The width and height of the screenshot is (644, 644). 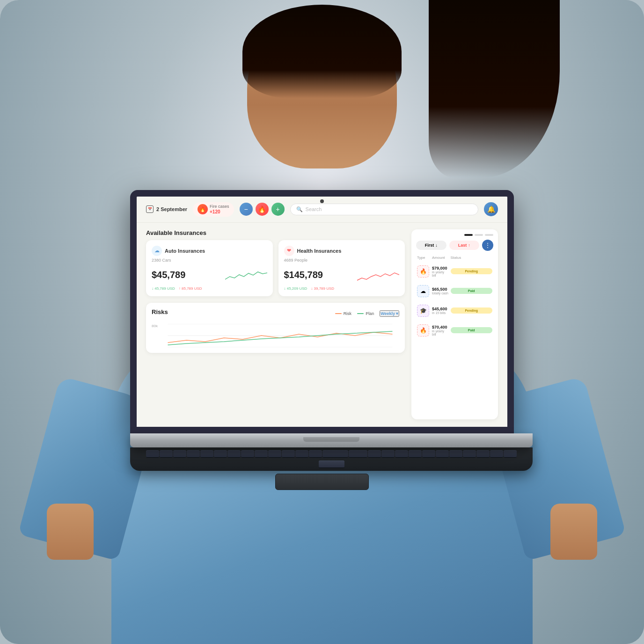 What do you see at coordinates (70, 532) in the screenshot?
I see `left-hand` at bounding box center [70, 532].